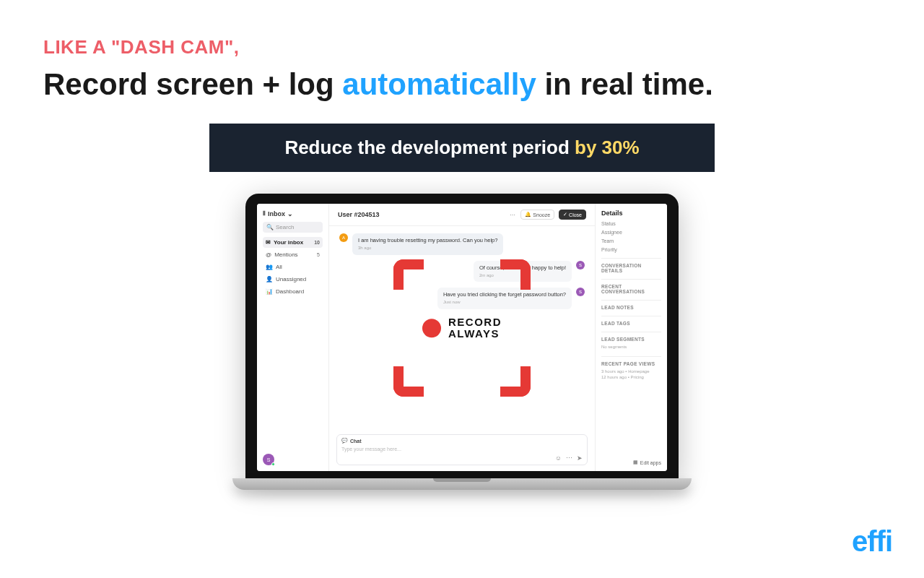 The width and height of the screenshot is (924, 578). Describe the element at coordinates (293, 337) in the screenshot. I see `sidebar: ⦀ Inbox ⌄ 🔍 Search ✉ Your inbox 10 @ Men…` at that location.